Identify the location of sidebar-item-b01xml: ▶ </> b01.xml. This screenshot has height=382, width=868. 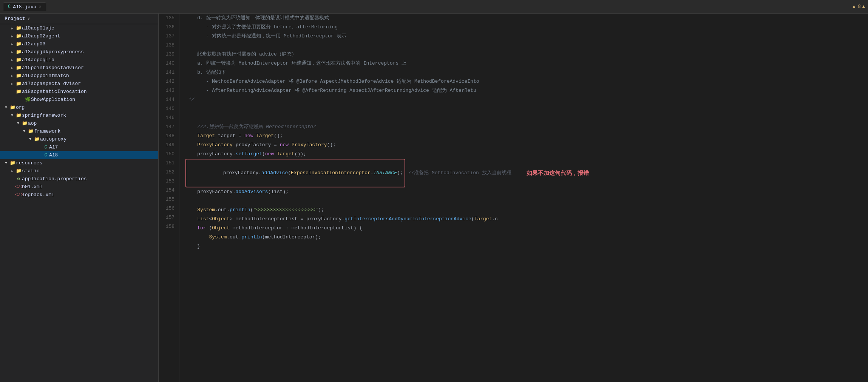
(79, 187).